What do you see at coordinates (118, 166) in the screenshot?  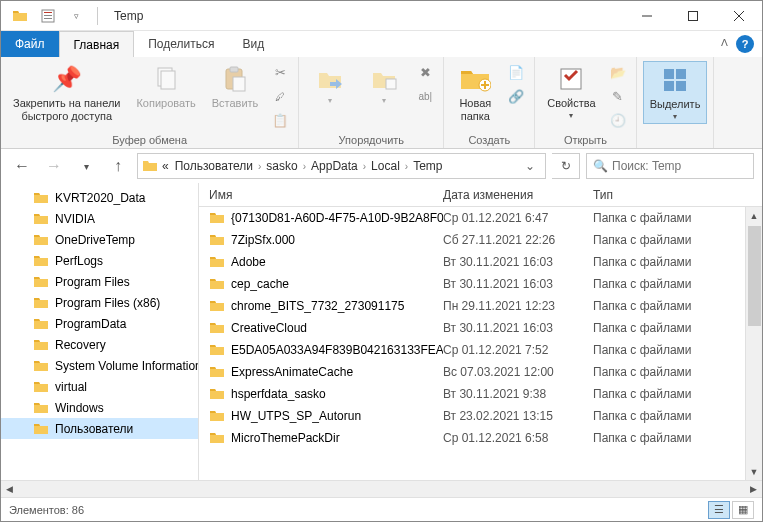 I see `up-button: ↑` at bounding box center [118, 166].